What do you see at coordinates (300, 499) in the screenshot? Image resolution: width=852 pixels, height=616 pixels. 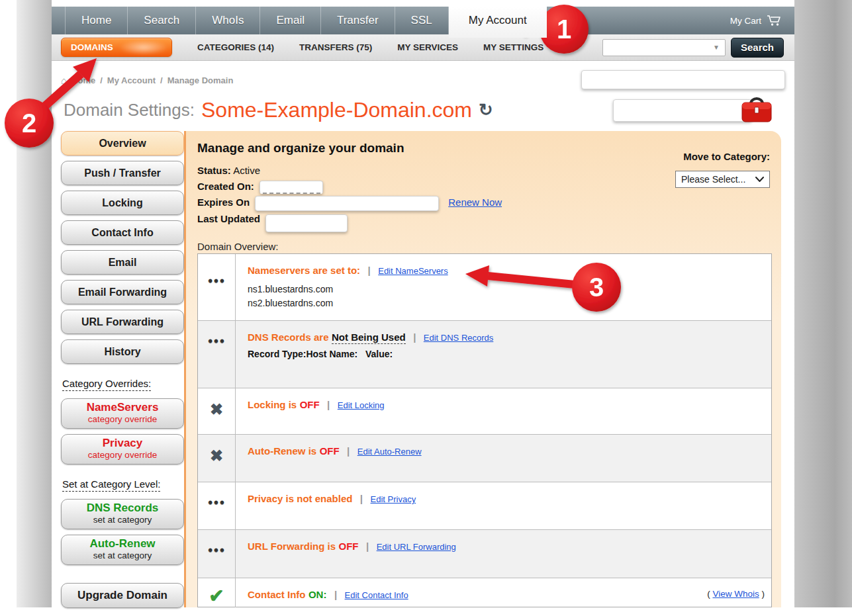 I see `row-title: Privacy is not enabled` at bounding box center [300, 499].